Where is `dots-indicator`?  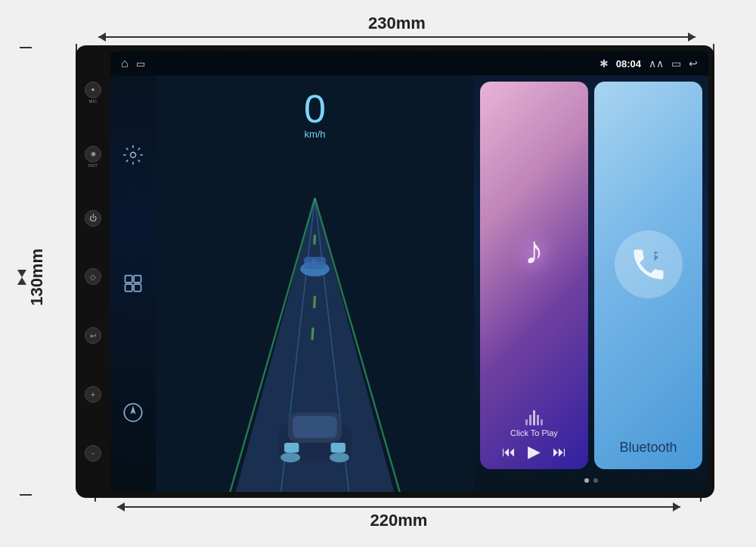
dots-indicator is located at coordinates (591, 481).